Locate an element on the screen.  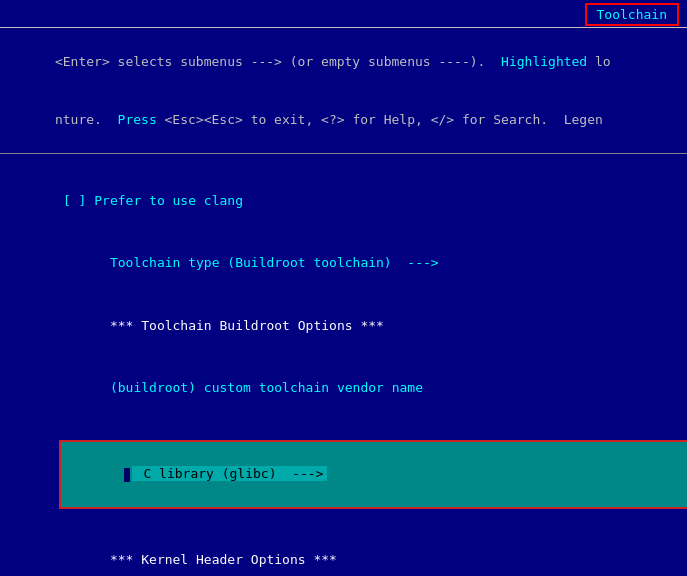
highlighted-label: Highlighted is located at coordinates (544, 62).